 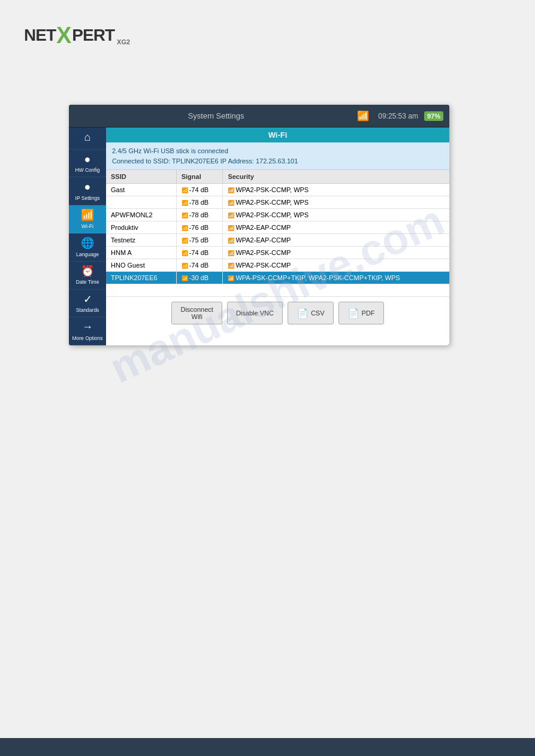 I want to click on export-csv-button: 📄 CSV, so click(x=310, y=313).